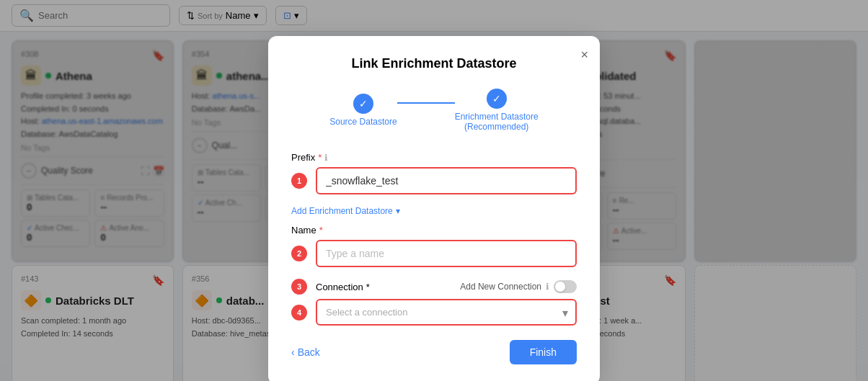 The height and width of the screenshot is (381, 868). Describe the element at coordinates (293, 352) in the screenshot. I see `chevron-left-icon: ‹` at that location.